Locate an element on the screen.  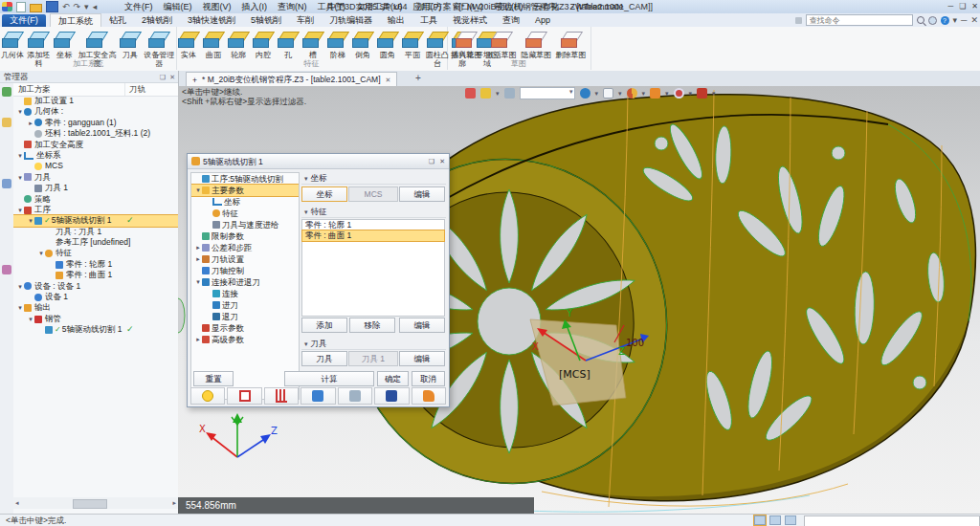
feature-edit-button: 编辑 is located at coordinates (422, 325).